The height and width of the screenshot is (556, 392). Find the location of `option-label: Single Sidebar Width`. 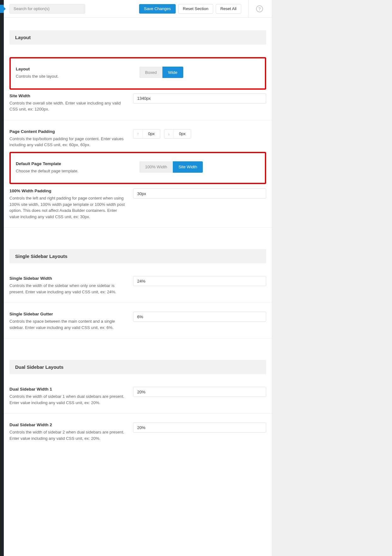

option-label: Single Sidebar Width is located at coordinates (68, 278).